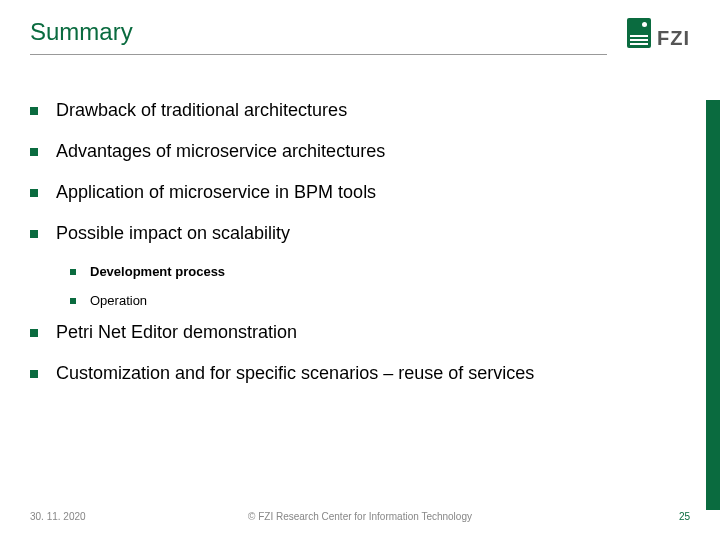 This screenshot has width=720, height=540. What do you see at coordinates (355, 110) in the screenshot?
I see `bullet-item: Drawback of traditional architectures` at bounding box center [355, 110].